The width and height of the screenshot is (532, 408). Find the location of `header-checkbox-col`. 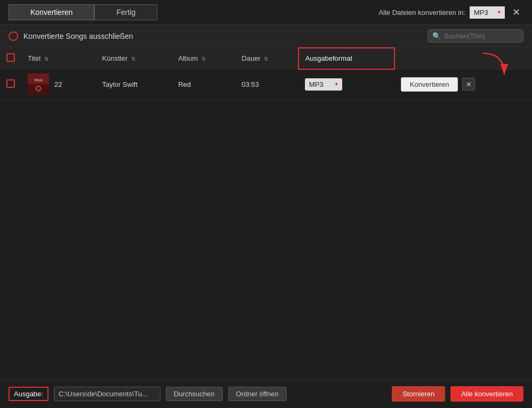

header-checkbox-col is located at coordinates (11, 59).